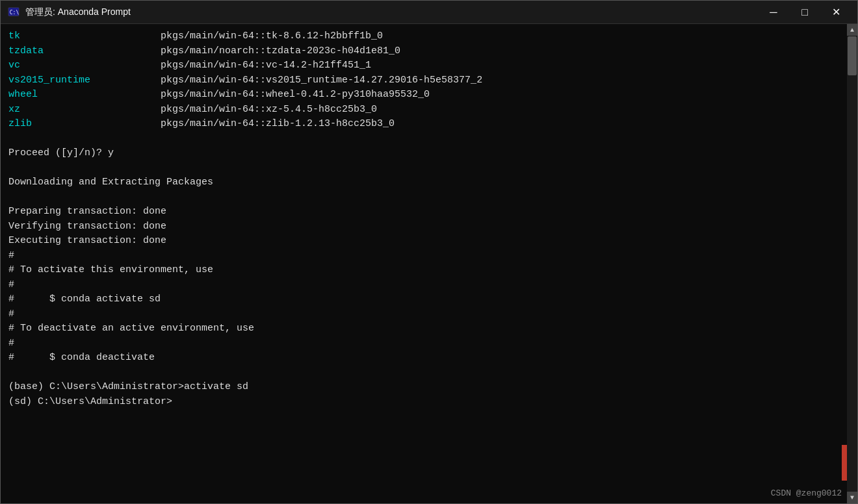  Describe the element at coordinates (429, 12) in the screenshot. I see `titlebar: C:\ 管理员: Anaconda Prompt ─ □ ✕` at that location.